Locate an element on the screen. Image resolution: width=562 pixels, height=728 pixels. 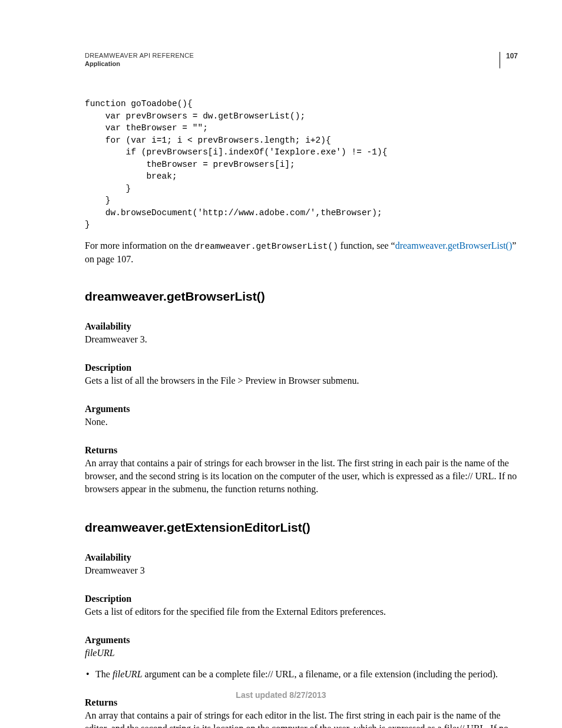
doc-title: DREAMWEAVER API REFERENCE is located at coordinates (292, 55).